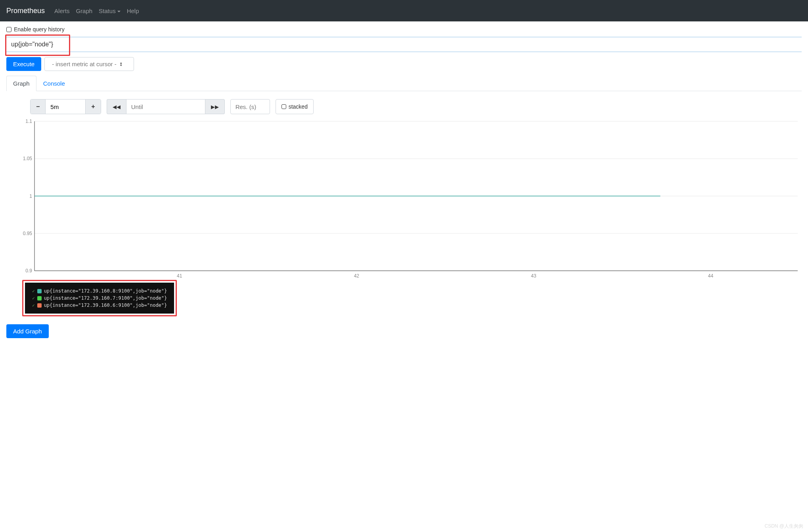  What do you see at coordinates (38, 107) in the screenshot?
I see `range-decrease-button: −` at bounding box center [38, 107].